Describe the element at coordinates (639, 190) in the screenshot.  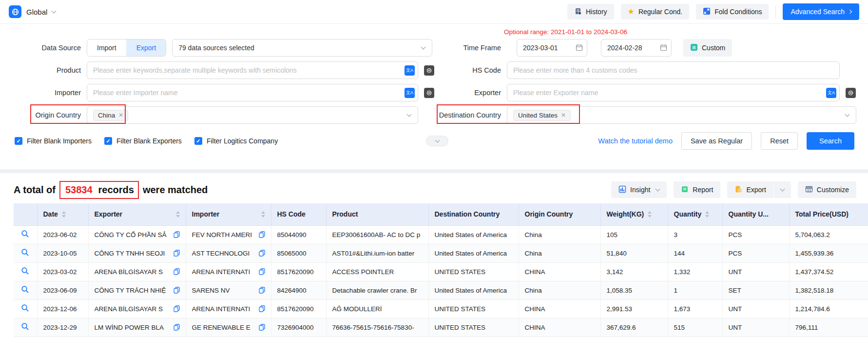
I see `insight-button: Insight` at that location.